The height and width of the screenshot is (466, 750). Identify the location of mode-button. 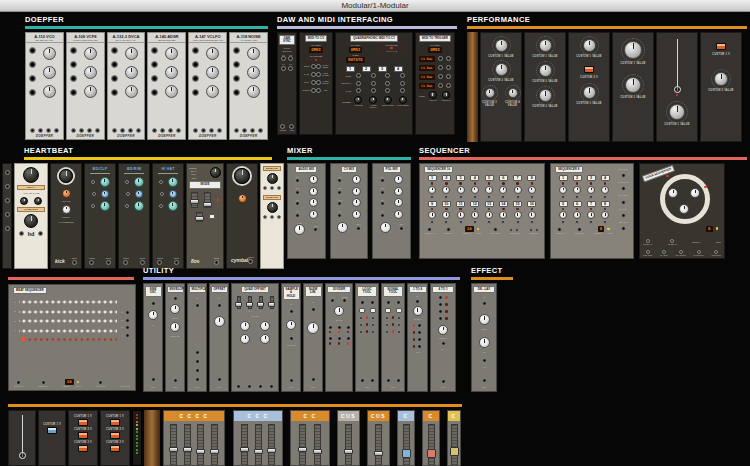
(212, 216).